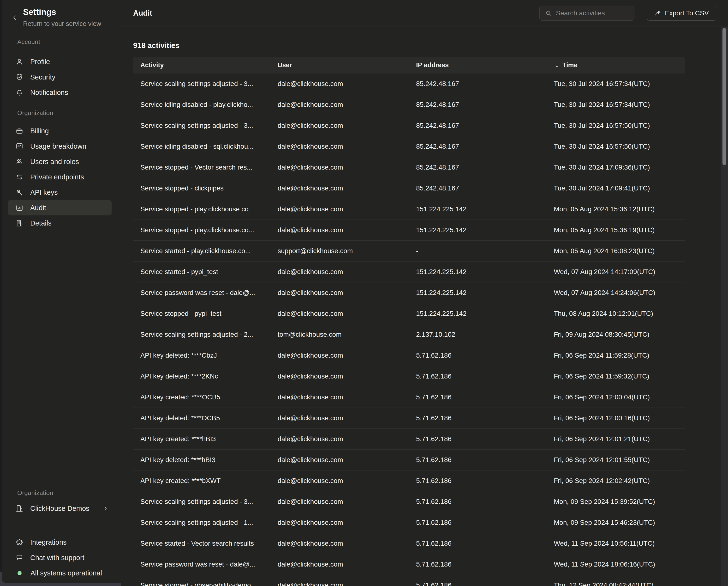 This screenshot has width=728, height=586. I want to click on cell-time: Thu, 12 Sep 2024 08:42:44(UTC), so click(616, 581).